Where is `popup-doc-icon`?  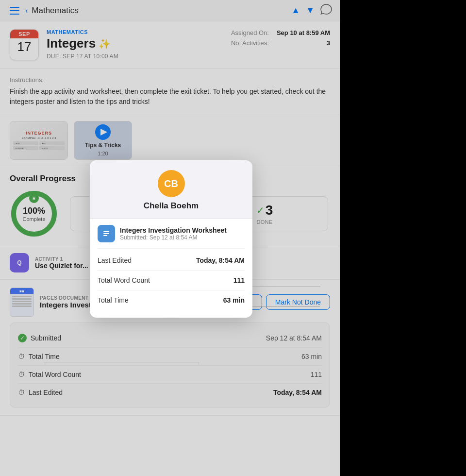
popup-doc-icon is located at coordinates (106, 234).